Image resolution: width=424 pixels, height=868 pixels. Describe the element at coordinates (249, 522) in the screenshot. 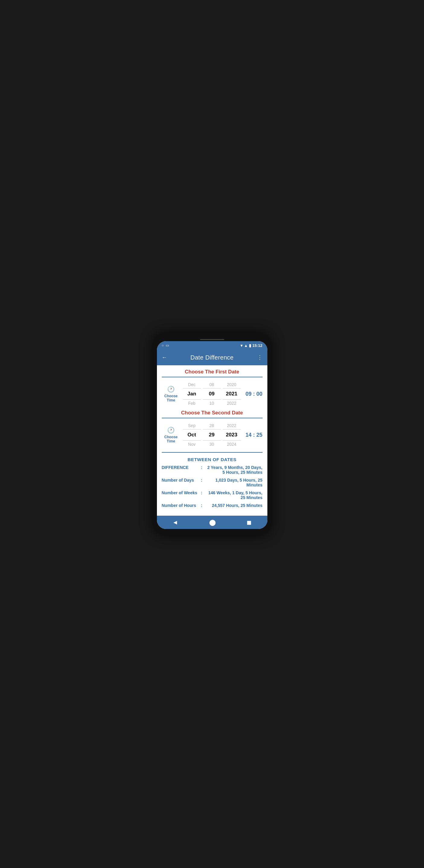

I see `nav-recent-button: ◼` at that location.